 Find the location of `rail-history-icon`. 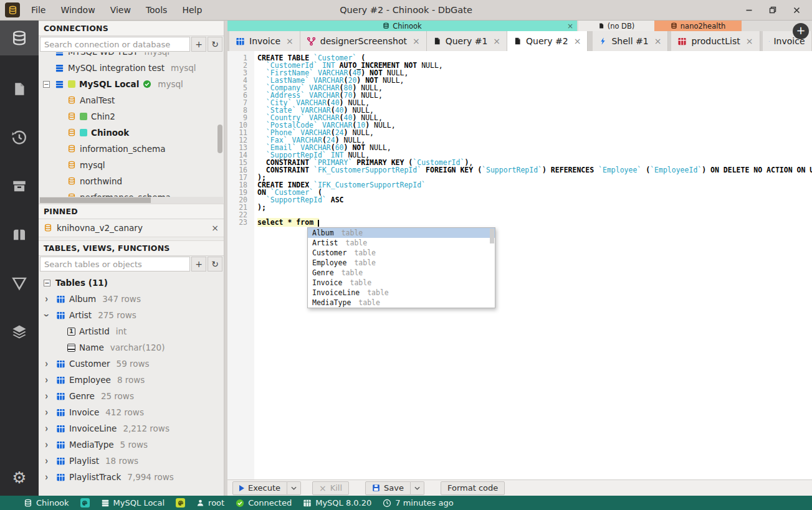

rail-history-icon is located at coordinates (19, 138).